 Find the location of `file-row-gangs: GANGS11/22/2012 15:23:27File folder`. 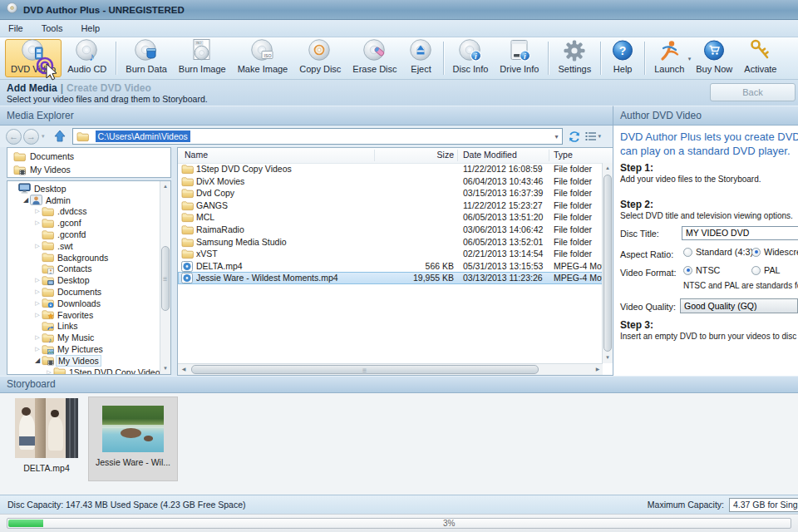

file-row-gangs: GANGS11/22/2012 15:23:27File folder is located at coordinates (391, 206).